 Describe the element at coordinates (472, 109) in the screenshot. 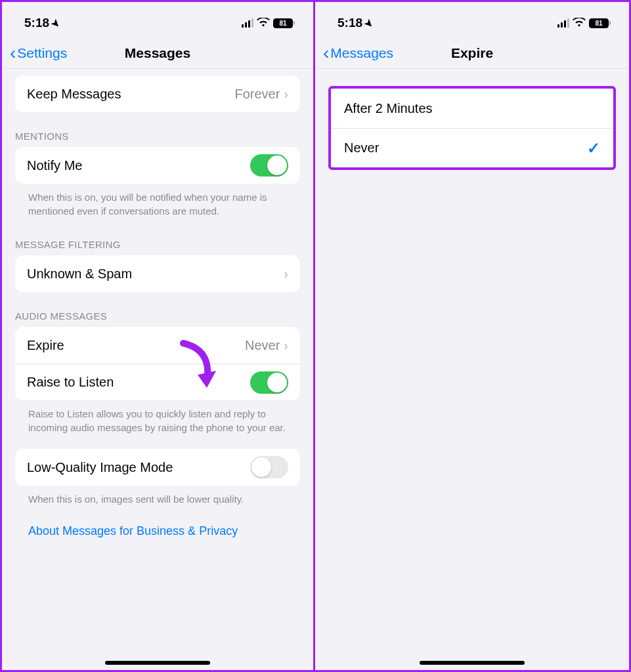

I see `option-label: After 2 Minutes` at that location.